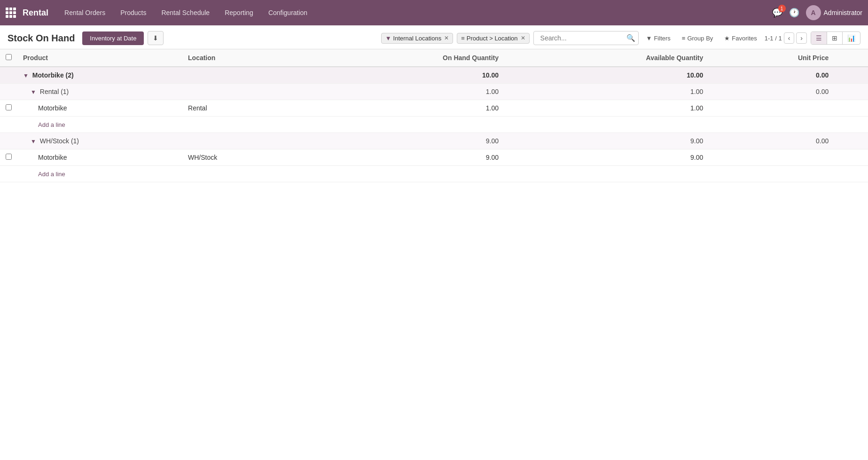 This screenshot has height=460, width=868. Describe the element at coordinates (113, 39) in the screenshot. I see `inventory-at-date-button: Inventory at Date` at that location.